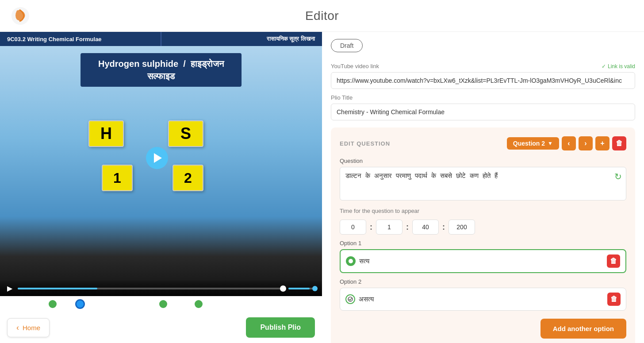 The image size is (644, 343). I want to click on home-button: ‹ Home, so click(28, 328).